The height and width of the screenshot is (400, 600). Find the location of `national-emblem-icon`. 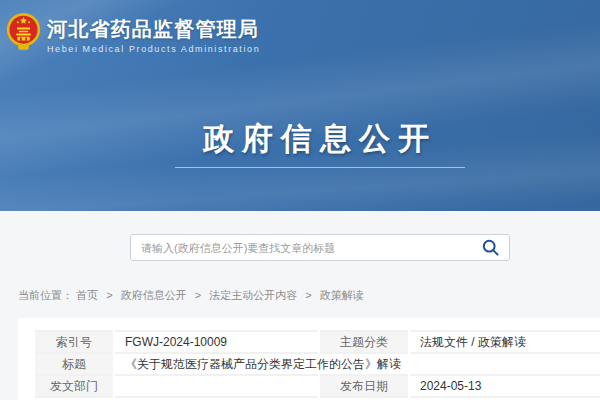

national-emblem-icon is located at coordinates (24, 34).